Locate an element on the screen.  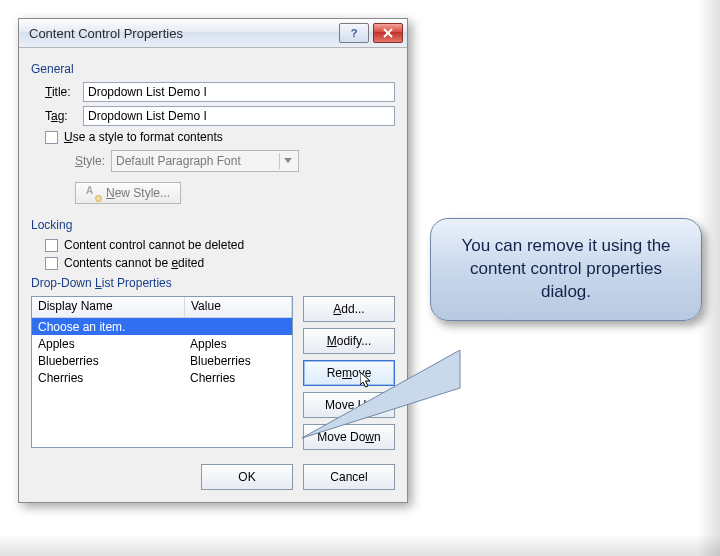
list-item: Choose an item. is located at coordinates (162, 326).